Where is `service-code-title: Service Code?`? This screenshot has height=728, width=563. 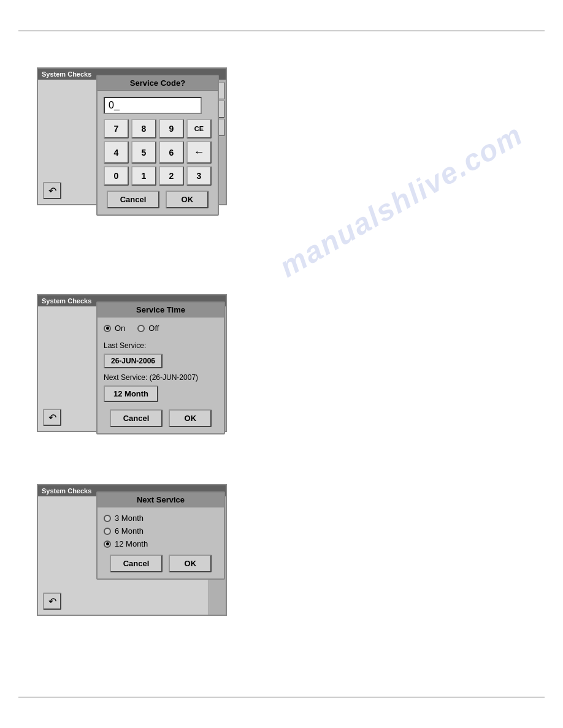 service-code-title: Service Code? is located at coordinates (158, 83).